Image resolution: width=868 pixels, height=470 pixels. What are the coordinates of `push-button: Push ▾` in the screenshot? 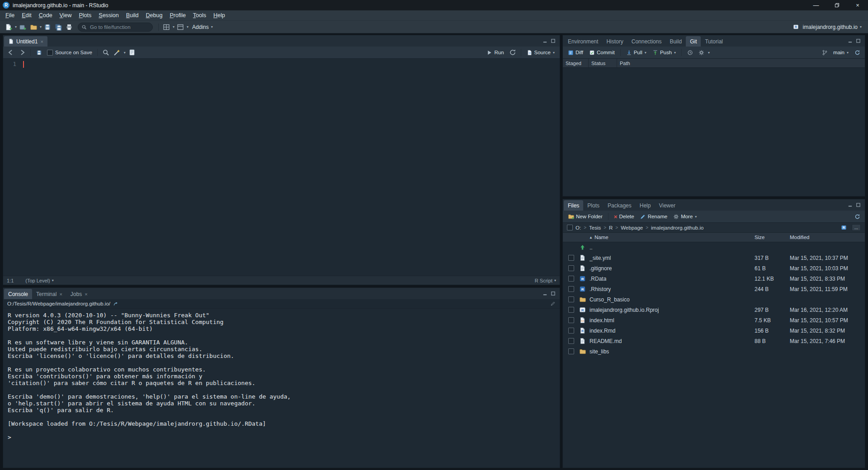 It's located at (664, 52).